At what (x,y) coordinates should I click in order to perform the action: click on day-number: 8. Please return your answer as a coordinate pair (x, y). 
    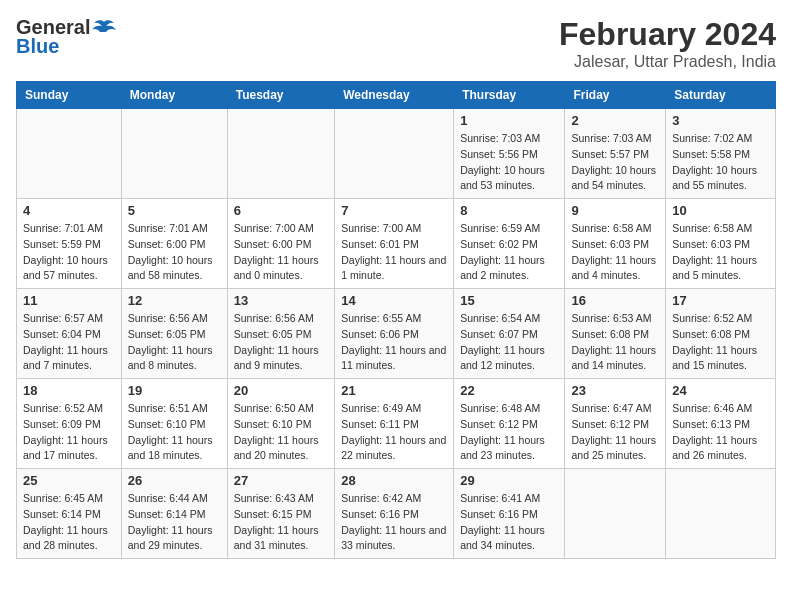
    Looking at the image, I should click on (509, 210).